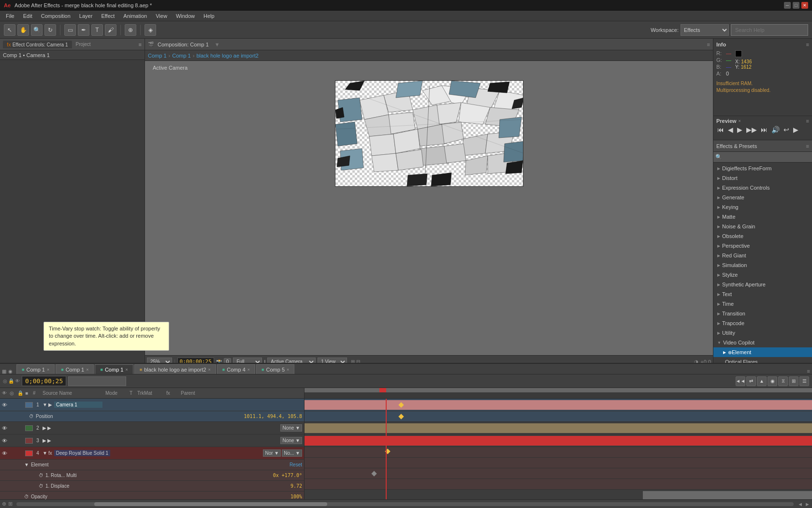  What do you see at coordinates (763, 178) in the screenshot?
I see `effect-item-1: ▶Distort` at bounding box center [763, 178].